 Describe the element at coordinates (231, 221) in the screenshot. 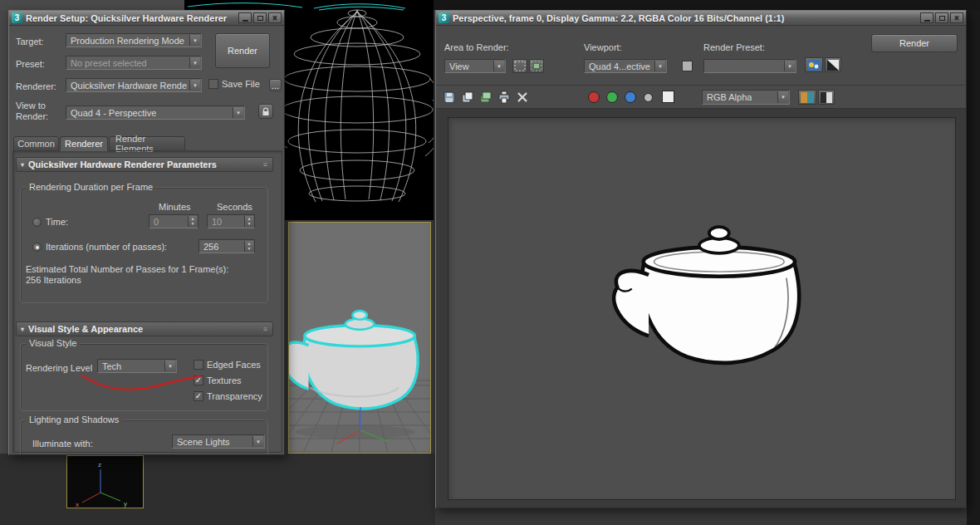

I see `time-seconds-spinner: 10 ▲▼` at that location.